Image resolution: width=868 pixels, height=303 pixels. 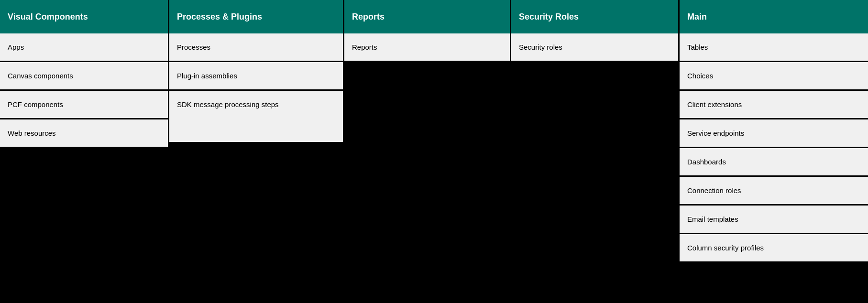 What do you see at coordinates (595, 17) in the screenshot?
I see `column-header-security-roles: Security Roles` at bounding box center [595, 17].